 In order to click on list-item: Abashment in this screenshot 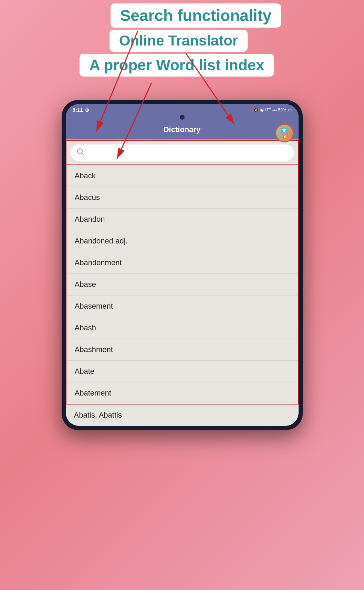, I will do `click(182, 350)`.